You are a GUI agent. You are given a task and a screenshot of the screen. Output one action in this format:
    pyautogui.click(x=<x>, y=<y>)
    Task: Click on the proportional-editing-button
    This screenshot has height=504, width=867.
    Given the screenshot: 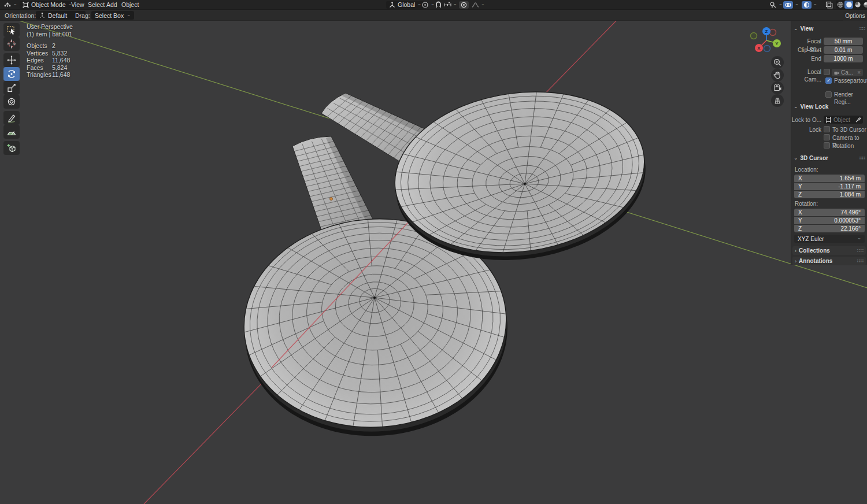 What is the action you would take?
    pyautogui.click(x=464, y=5)
    